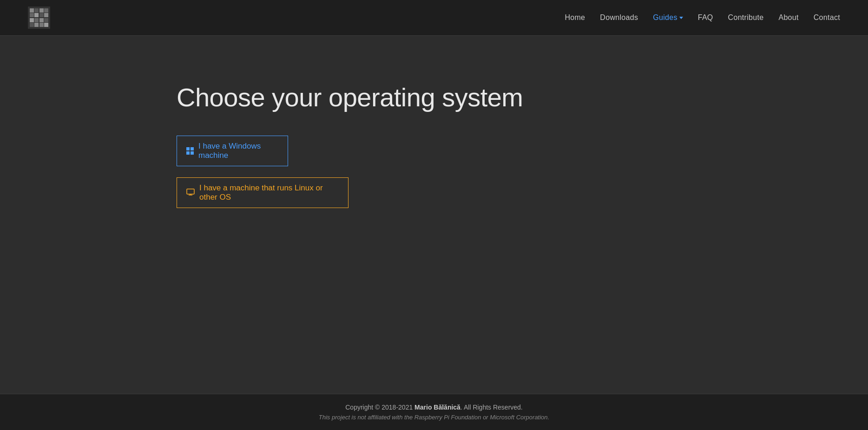  I want to click on nav-contact: Contact, so click(827, 18).